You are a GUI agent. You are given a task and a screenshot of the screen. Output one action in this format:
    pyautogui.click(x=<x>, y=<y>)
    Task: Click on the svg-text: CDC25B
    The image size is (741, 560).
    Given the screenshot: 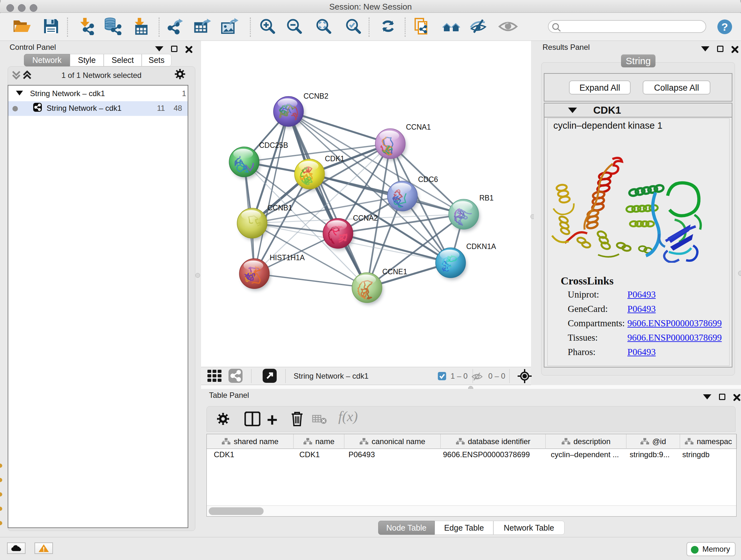 What is the action you would take?
    pyautogui.click(x=274, y=145)
    